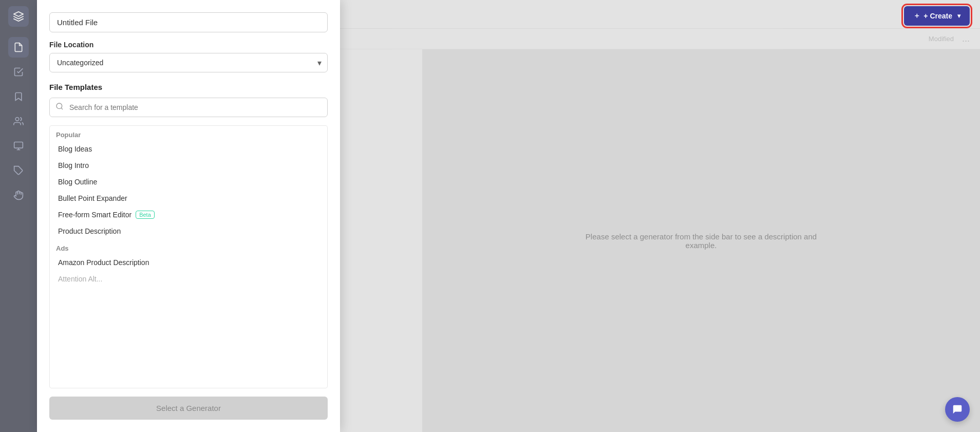 The height and width of the screenshot is (432, 980). I want to click on template-label-freeform: Free-form Smart Editor, so click(95, 215).